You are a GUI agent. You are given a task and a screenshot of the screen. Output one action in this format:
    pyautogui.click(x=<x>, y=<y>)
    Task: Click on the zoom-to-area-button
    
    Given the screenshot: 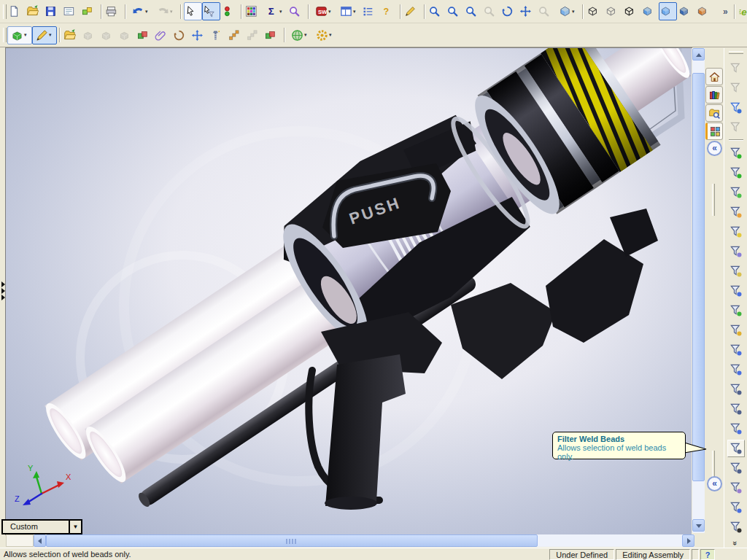 What is the action you would take?
    pyautogui.click(x=455, y=12)
    